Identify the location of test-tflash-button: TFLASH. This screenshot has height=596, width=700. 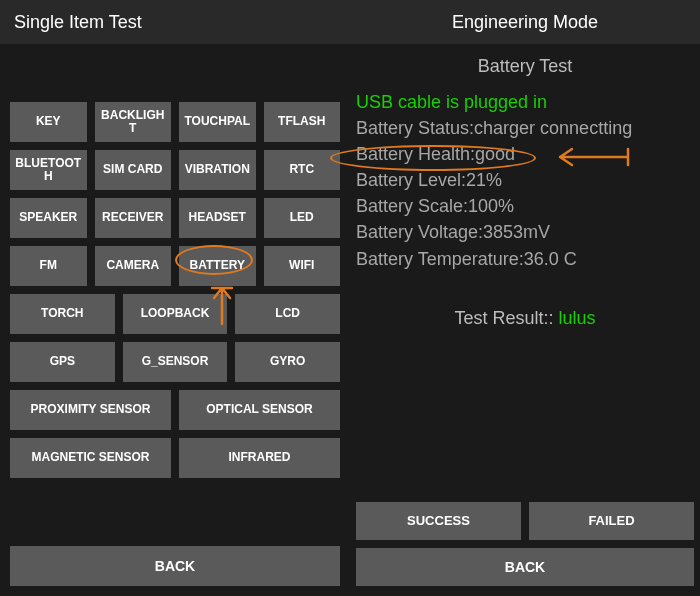
(302, 122).